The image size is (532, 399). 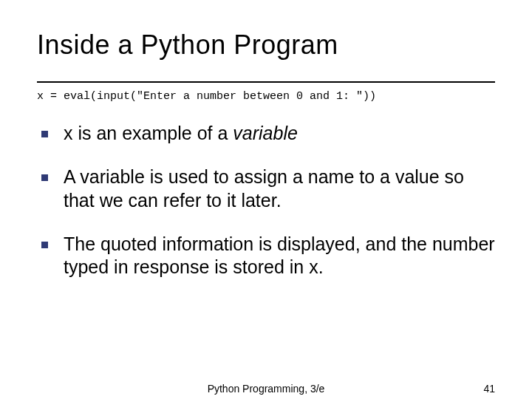 I want to click on title-underline, so click(x=266, y=82).